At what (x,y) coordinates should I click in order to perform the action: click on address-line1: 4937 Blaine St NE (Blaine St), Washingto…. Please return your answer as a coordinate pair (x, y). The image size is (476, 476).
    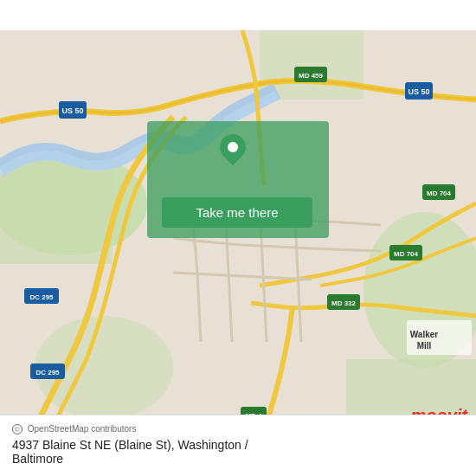
    Looking at the image, I should click on (130, 445).